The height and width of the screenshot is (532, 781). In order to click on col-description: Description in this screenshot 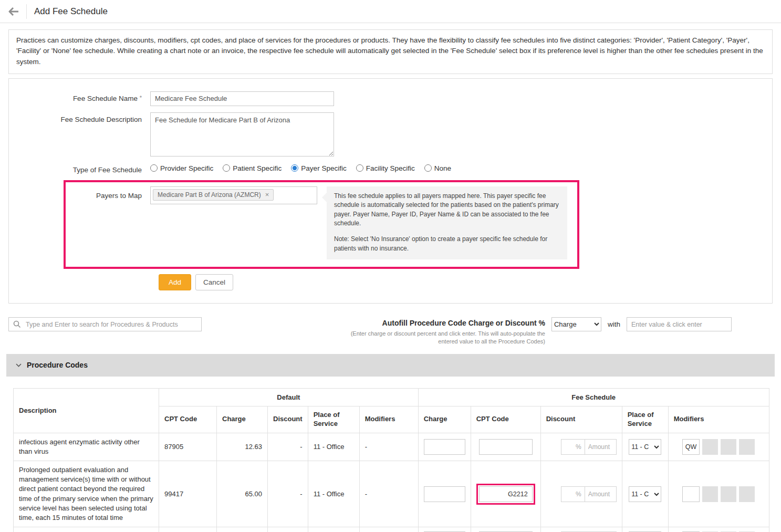, I will do `click(86, 411)`.